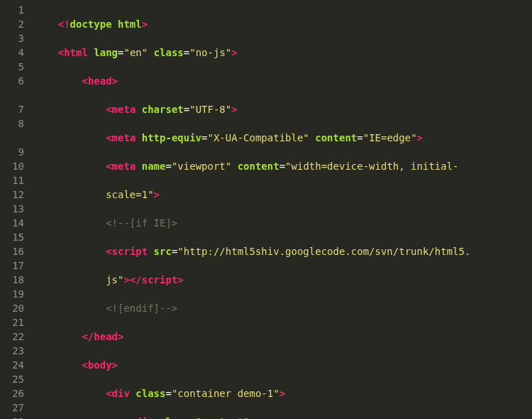 The height and width of the screenshot is (419, 532). Describe the element at coordinates (136, 53) in the screenshot. I see `val-en: en` at that location.